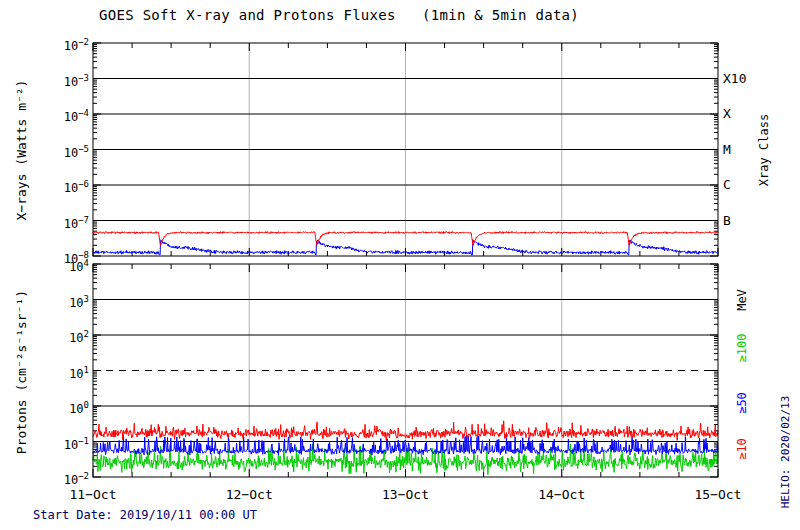  What do you see at coordinates (66, 151) in the screenshot?
I see `y-tick-label-xray: 10−5` at bounding box center [66, 151].